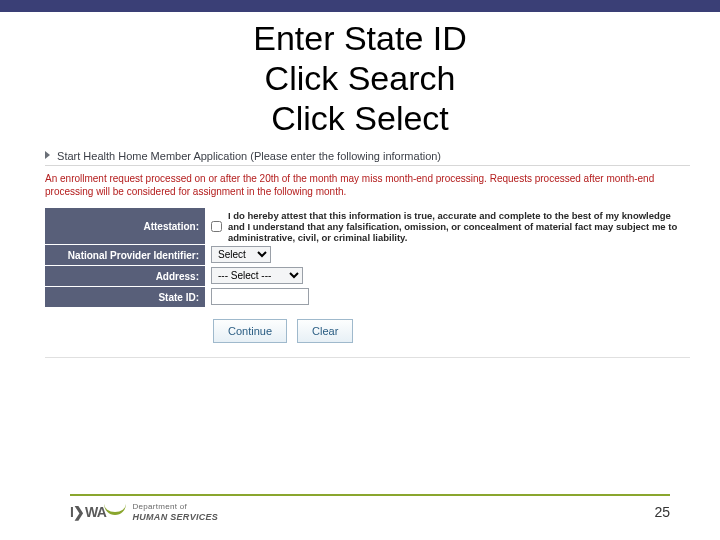  What do you see at coordinates (325, 331) in the screenshot?
I see `clear-button: Clear` at bounding box center [325, 331].